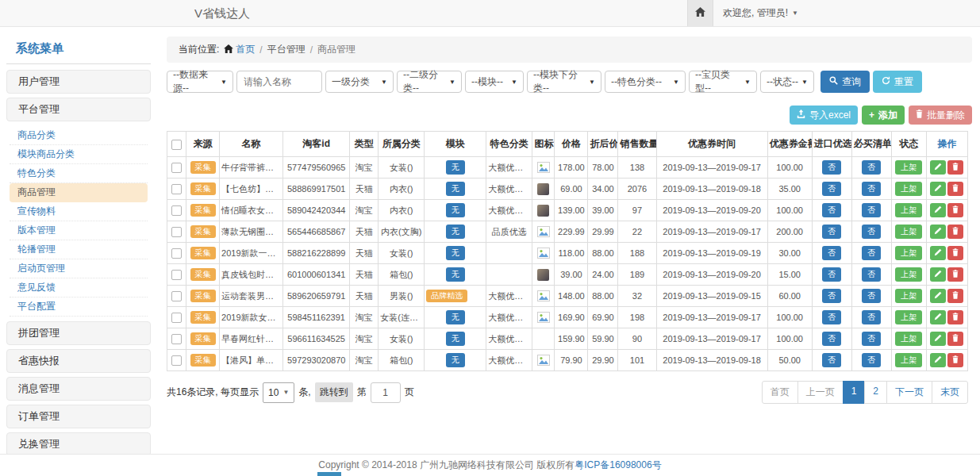 The width and height of the screenshot is (980, 476). What do you see at coordinates (79, 109) in the screenshot?
I see `sidebar-item-1: 平台管理` at bounding box center [79, 109].